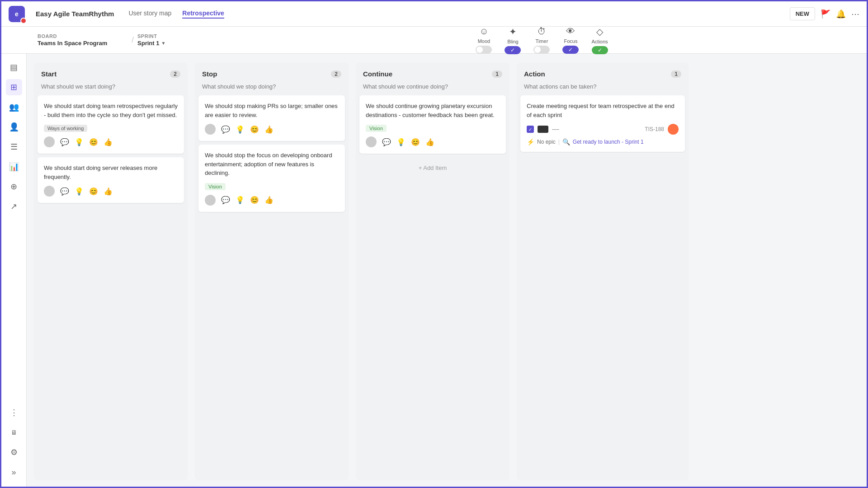 Image resolution: width=868 pixels, height=488 pixels. I want to click on card-start-2-comment-icon: 💬, so click(65, 192).